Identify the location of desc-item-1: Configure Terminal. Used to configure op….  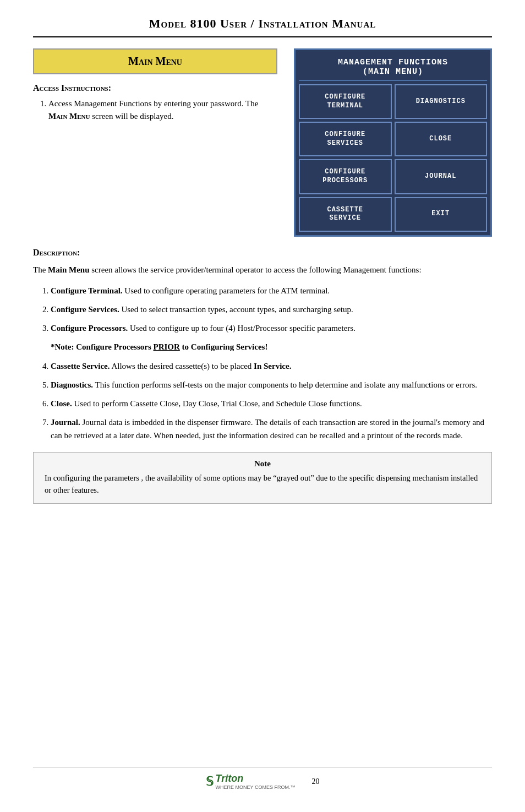
(271, 291).